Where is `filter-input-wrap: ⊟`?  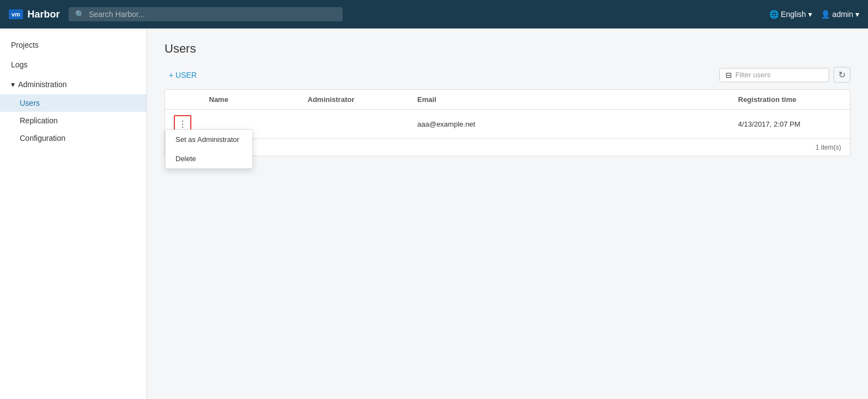
filter-input-wrap: ⊟ is located at coordinates (774, 75).